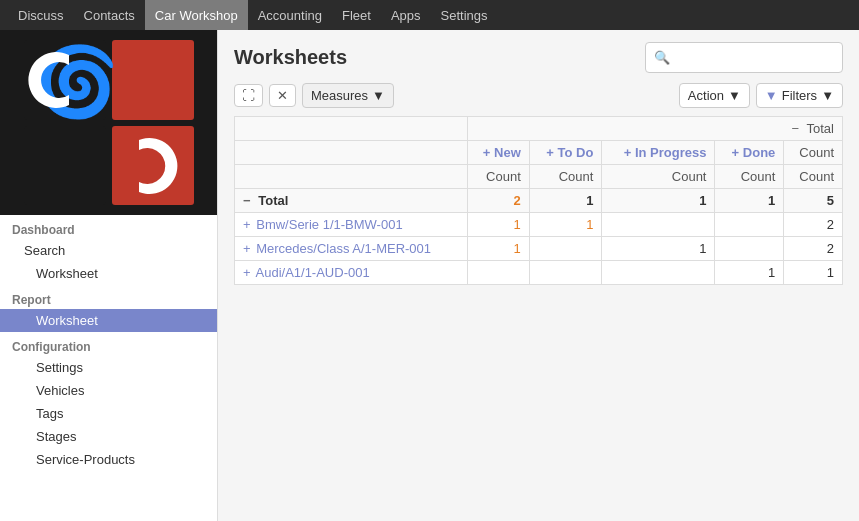  Describe the element at coordinates (498, 153) in the screenshot. I see `col-new-header: + New` at that location.